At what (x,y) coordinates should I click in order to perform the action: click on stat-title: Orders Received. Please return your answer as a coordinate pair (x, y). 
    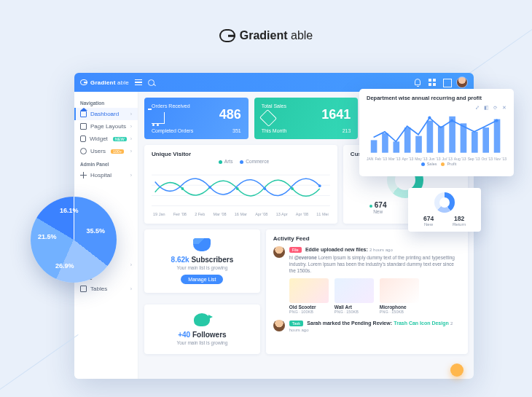
    Looking at the image, I should click on (197, 106).